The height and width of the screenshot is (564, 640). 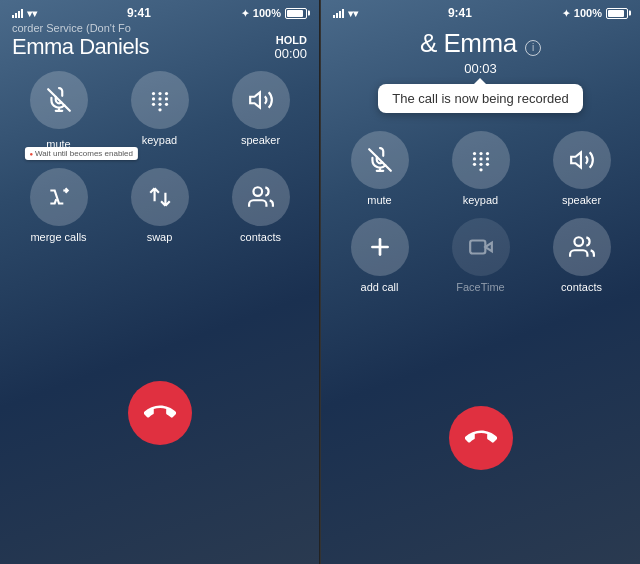 What do you see at coordinates (290, 54) in the screenshot?
I see `call-duration-left: 00:00` at bounding box center [290, 54].